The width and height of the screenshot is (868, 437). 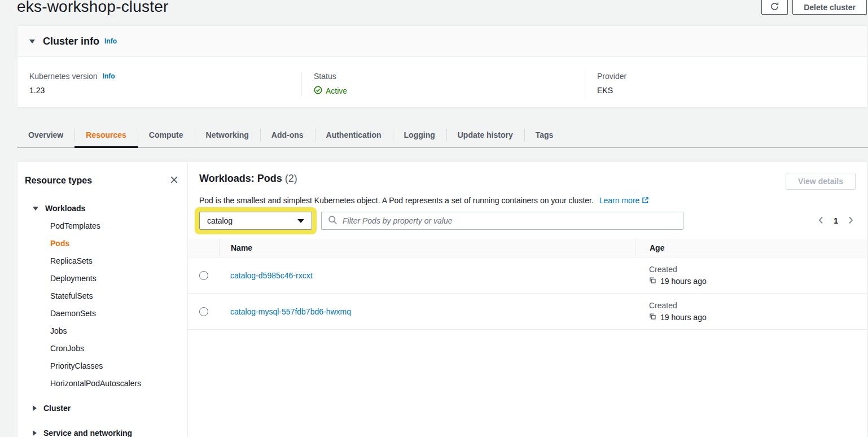 What do you see at coordinates (102, 349) in the screenshot?
I see `sidebar-item-cronjobs: CronJobs` at bounding box center [102, 349].